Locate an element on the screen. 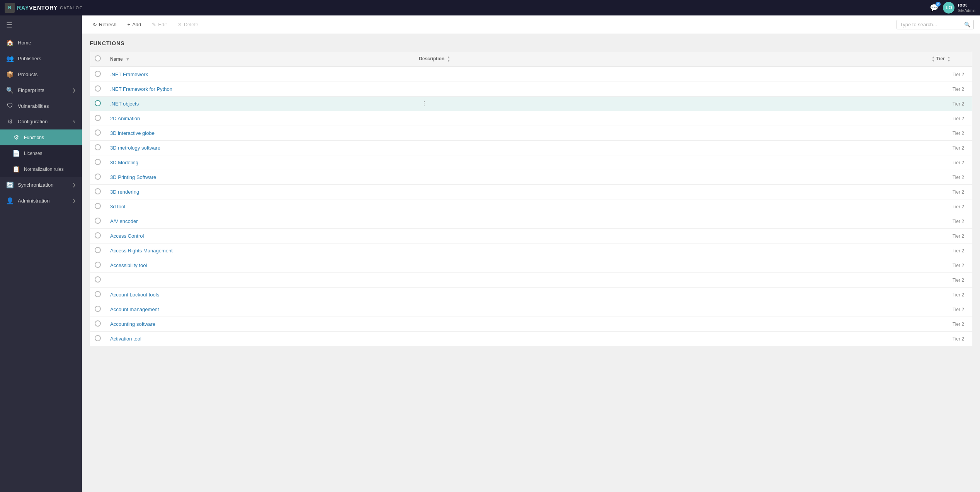 The image size is (980, 492). table-row: Account managementTier 2 is located at coordinates (531, 310).